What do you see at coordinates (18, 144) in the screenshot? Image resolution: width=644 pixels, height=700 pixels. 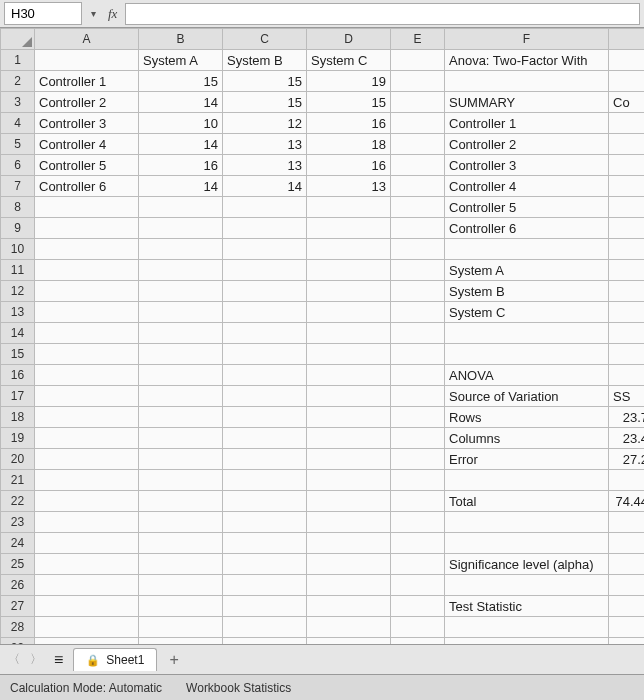 I see `row-header: 5` at bounding box center [18, 144].